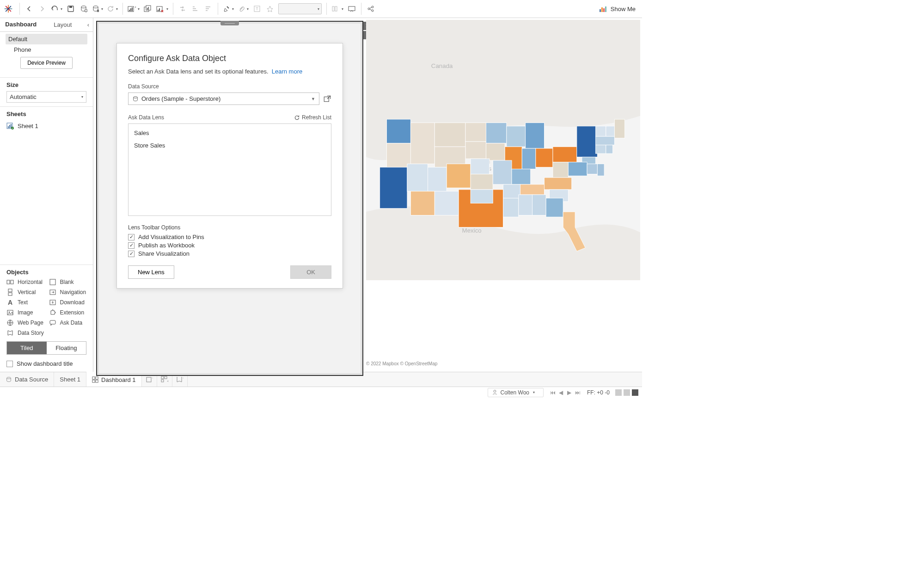 This screenshot has width=924, height=578. Describe the element at coordinates (516, 393) in the screenshot. I see `user-menu: Colten Woo ▾` at that location.